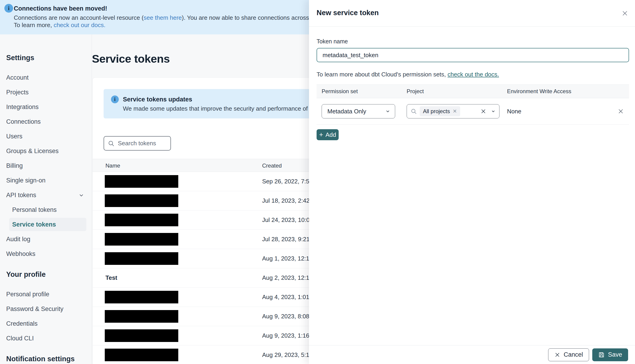 The width and height of the screenshot is (635, 364). Describe the element at coordinates (163, 18) in the screenshot. I see `see-them-here-link: see them here` at that location.